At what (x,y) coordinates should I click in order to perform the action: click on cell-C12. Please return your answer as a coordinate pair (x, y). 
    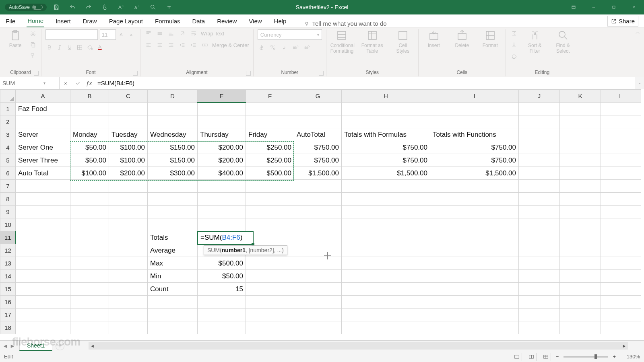
    Looking at the image, I should click on (128, 251).